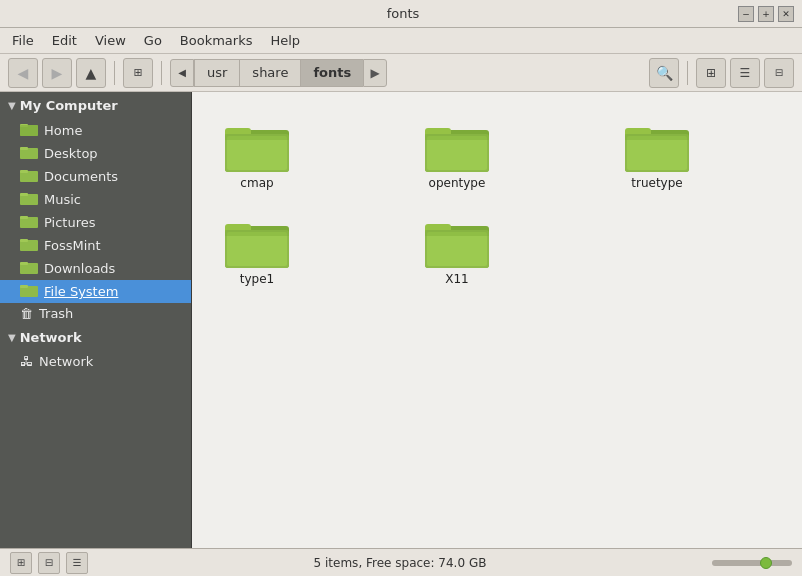 The width and height of the screenshot is (802, 576). Describe the element at coordinates (96, 130) in the screenshot. I see `sidebar-item-home: Home` at that location.